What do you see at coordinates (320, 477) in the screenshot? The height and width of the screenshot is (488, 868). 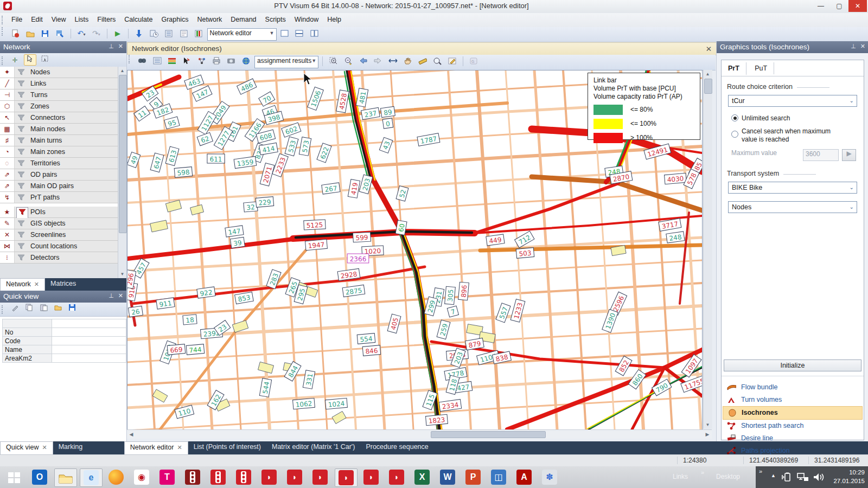 I see `taskbar-ptv-app-3: ◗` at bounding box center [320, 477].